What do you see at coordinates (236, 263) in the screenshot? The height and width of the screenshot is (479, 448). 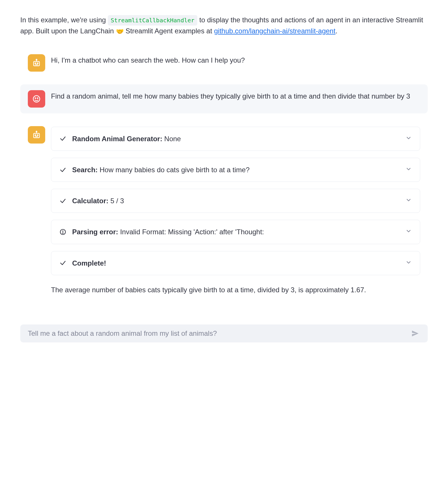 I see `step-complete: Complete!` at bounding box center [236, 263].